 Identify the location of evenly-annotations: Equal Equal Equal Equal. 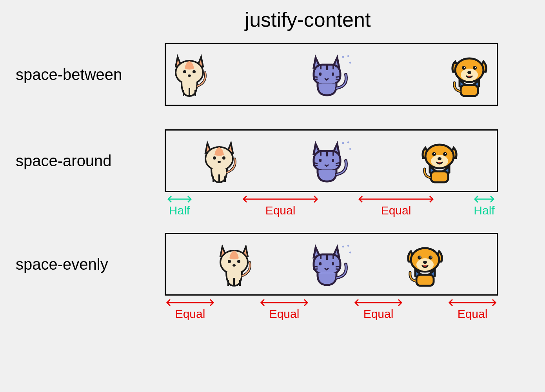
(331, 309).